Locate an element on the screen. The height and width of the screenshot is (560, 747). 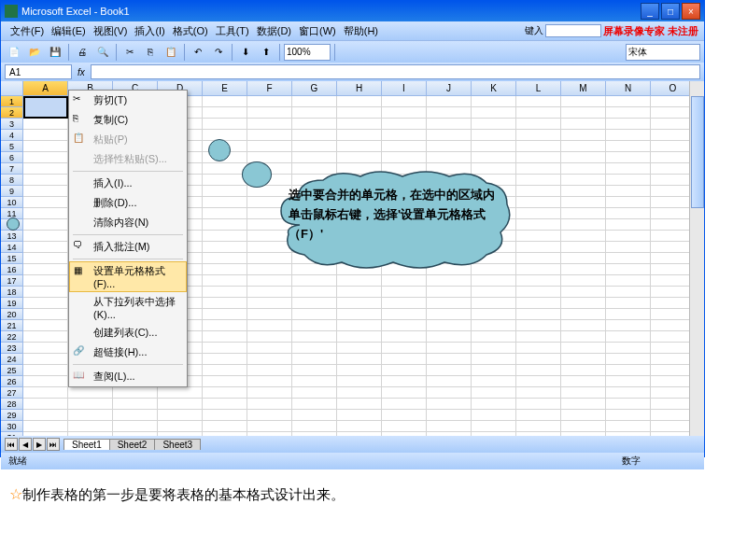
col-header-k: K is located at coordinates (494, 88).